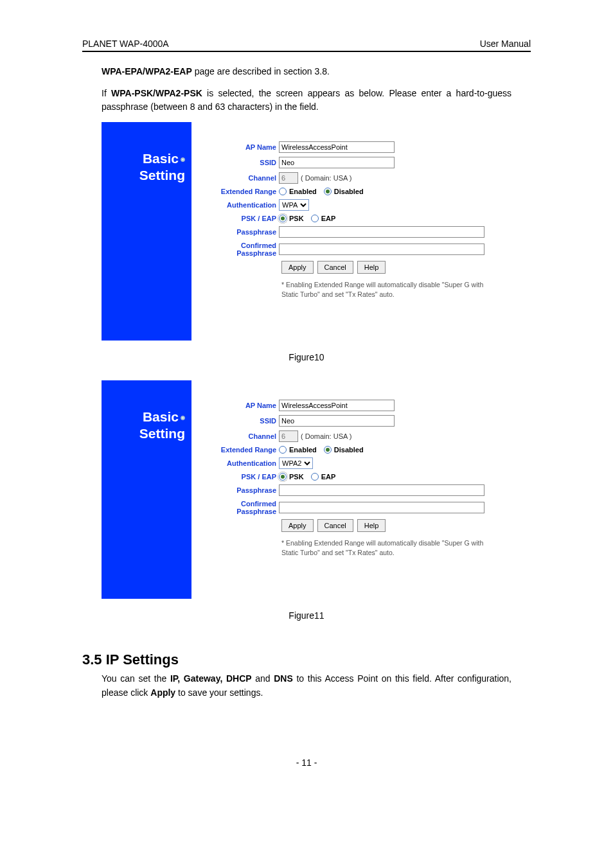 Image resolution: width=613 pixels, height=868 pixels. What do you see at coordinates (261, 71) in the screenshot?
I see `intro-1-rest: page are described in section 3.8.` at bounding box center [261, 71].